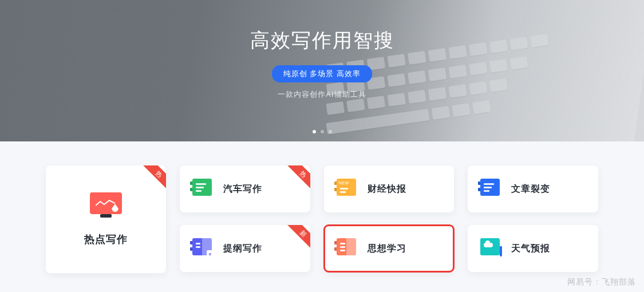 This screenshot has height=292, width=644. I want to click on card-outline-writing: 新 e 提纲写作, so click(245, 248).